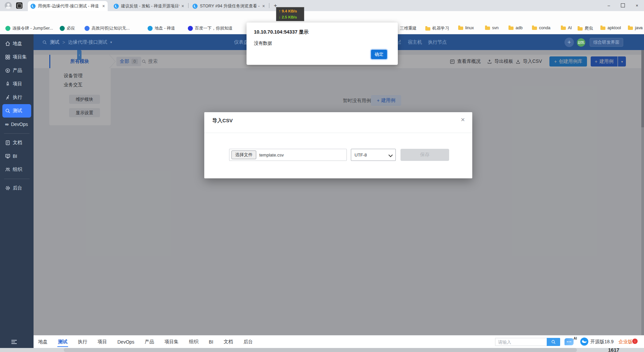 Image resolution: width=644 pixels, height=352 pixels. Describe the element at coordinates (17, 97) in the screenshot. I see `sidebar-item-execution: 执行` at that location.